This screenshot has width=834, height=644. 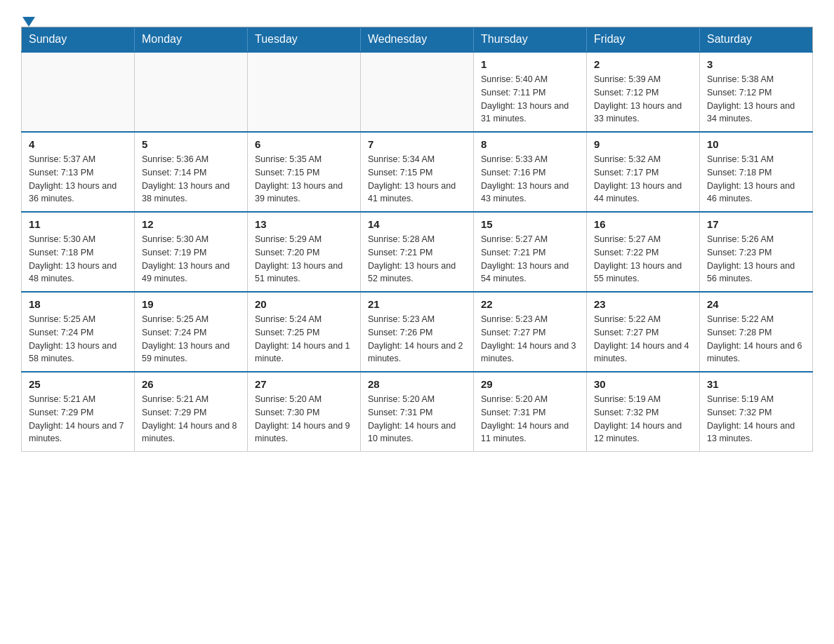 What do you see at coordinates (29, 17) in the screenshot?
I see `logo` at bounding box center [29, 17].